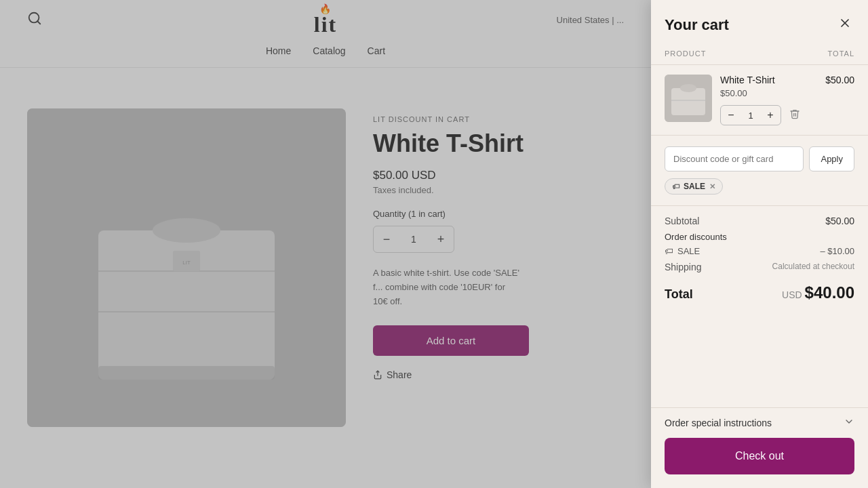 This screenshot has height=488, width=868. What do you see at coordinates (751, 115) in the screenshot?
I see `cart-quantity-value: 1` at bounding box center [751, 115].